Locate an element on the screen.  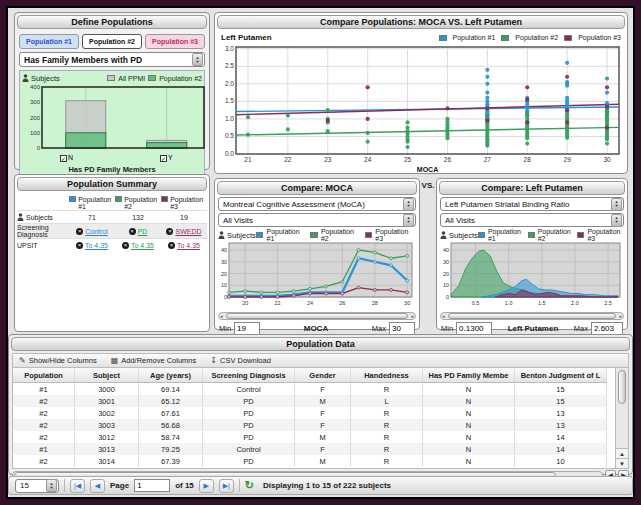
tab-population-1: Population #1 is located at coordinates (49, 42).